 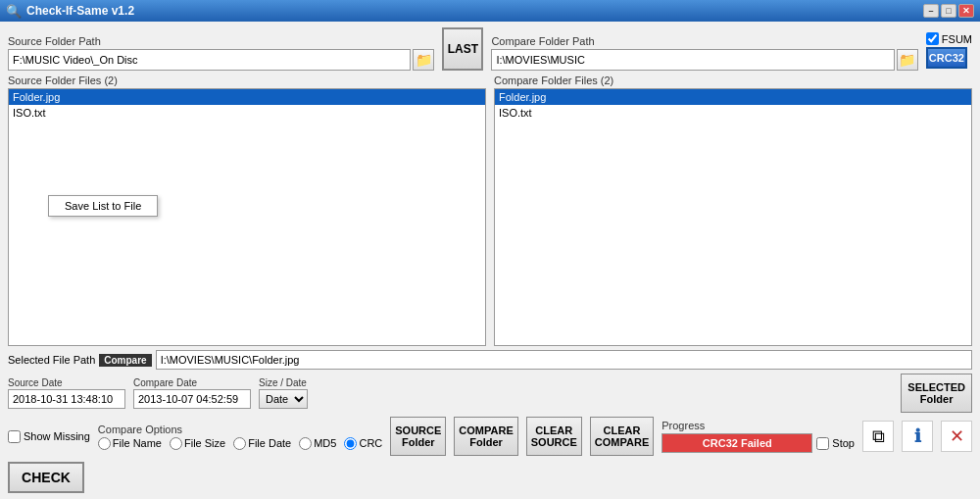 What do you see at coordinates (192, 382) in the screenshot?
I see `compare-date-label: Compare Date` at bounding box center [192, 382].